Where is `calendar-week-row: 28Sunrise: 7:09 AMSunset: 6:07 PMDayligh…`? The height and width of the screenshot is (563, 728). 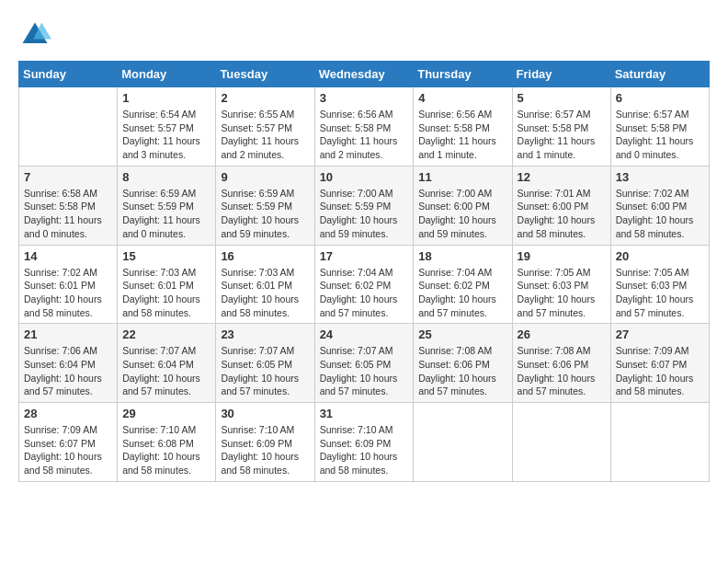 calendar-week-row: 28Sunrise: 7:09 AMSunset: 6:07 PMDayligh… is located at coordinates (364, 442).